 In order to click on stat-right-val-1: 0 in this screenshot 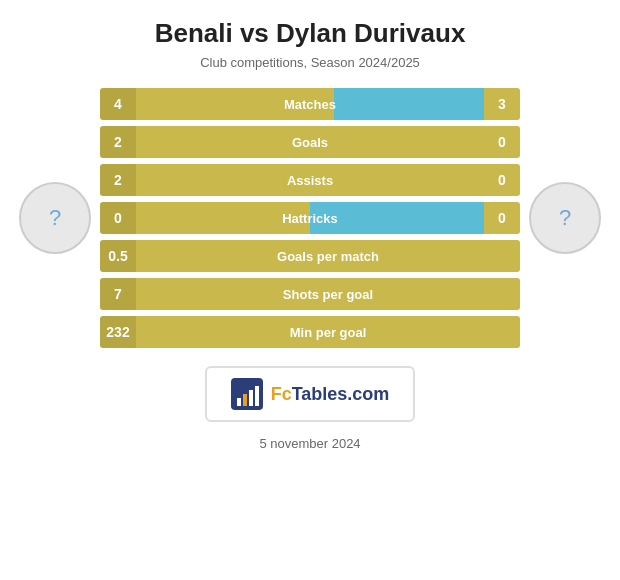, I will do `click(502, 142)`.